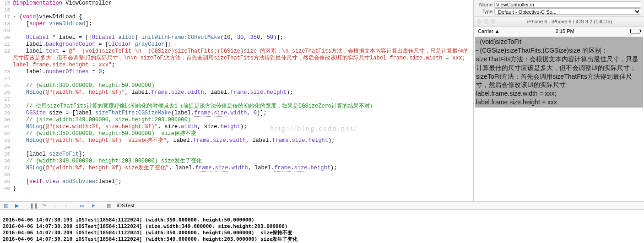  What do you see at coordinates (15, 189) in the screenshot?
I see `t: }` at bounding box center [15, 189].